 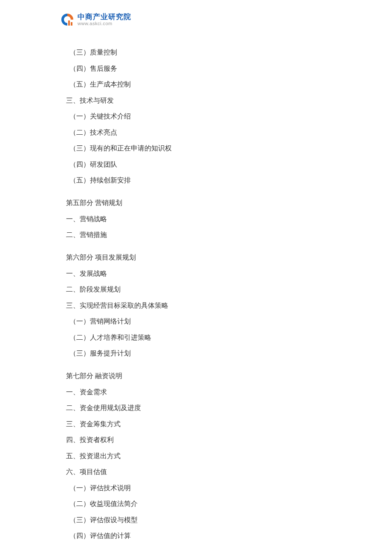 What do you see at coordinates (199, 504) in the screenshot?
I see `toc-item: （二）收益现值法简介` at bounding box center [199, 504].